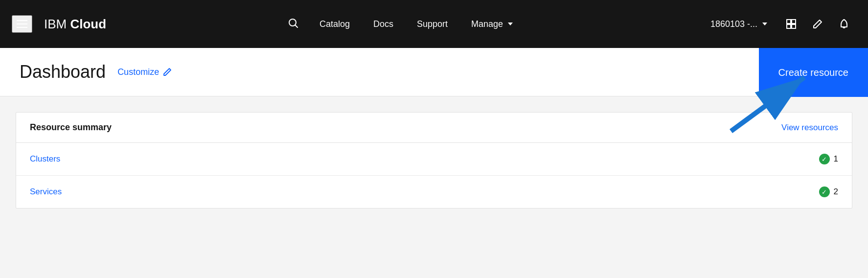  Describe the element at coordinates (510, 24) in the screenshot. I see `manage-chevron-icon` at that location.